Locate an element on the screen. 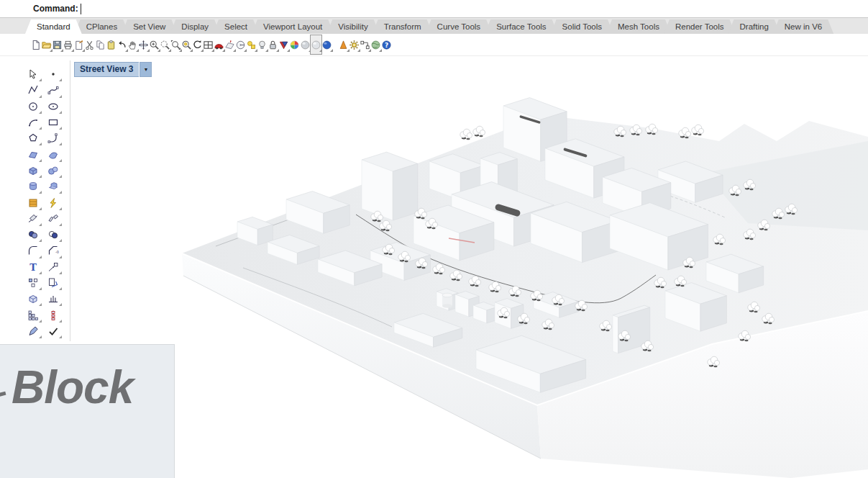  tab-new-in-v6: New in V6 is located at coordinates (803, 27).